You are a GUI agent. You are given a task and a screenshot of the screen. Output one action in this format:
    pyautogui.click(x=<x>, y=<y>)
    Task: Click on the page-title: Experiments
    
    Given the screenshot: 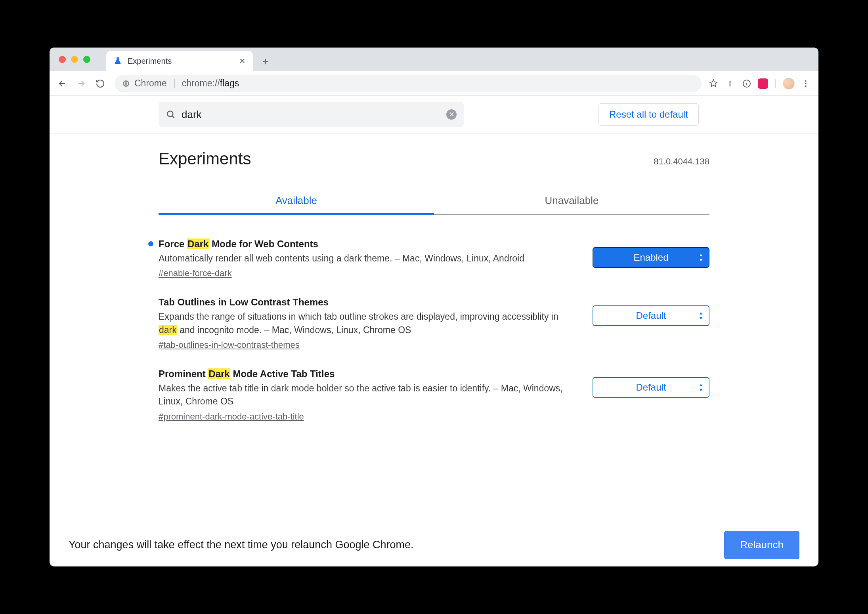 What is the action you would take?
    pyautogui.click(x=205, y=159)
    